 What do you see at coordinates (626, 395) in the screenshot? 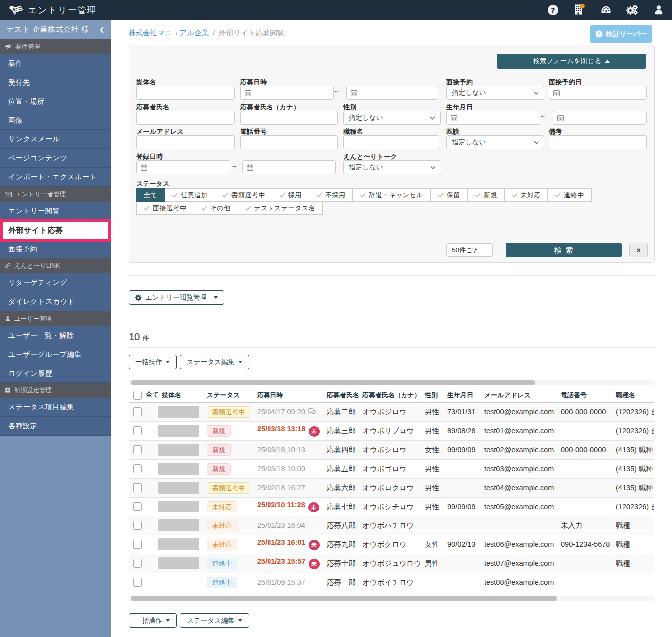
I see `column-sort-link: 職種名` at bounding box center [626, 395].